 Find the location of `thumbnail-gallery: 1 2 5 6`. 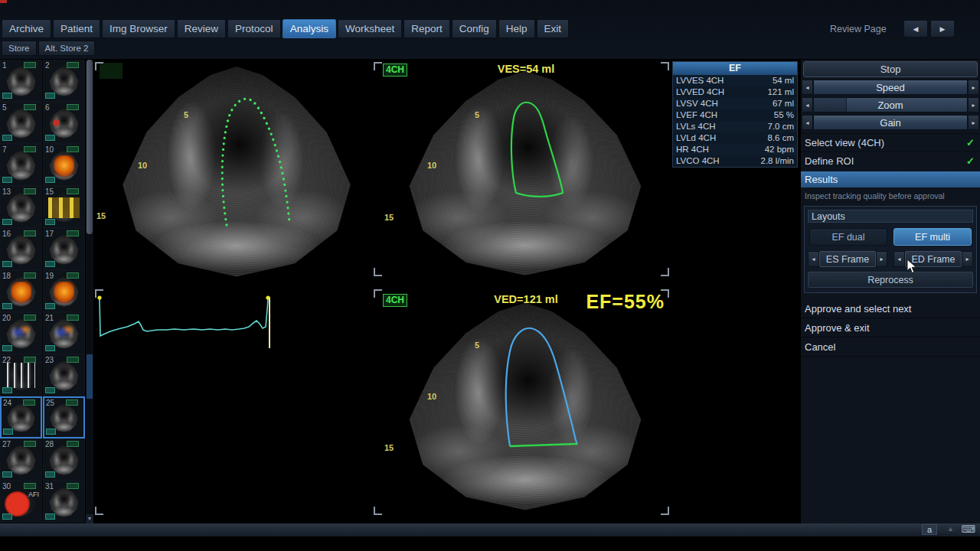

thumbnail-gallery: 1 2 5 6 is located at coordinates (43, 292).